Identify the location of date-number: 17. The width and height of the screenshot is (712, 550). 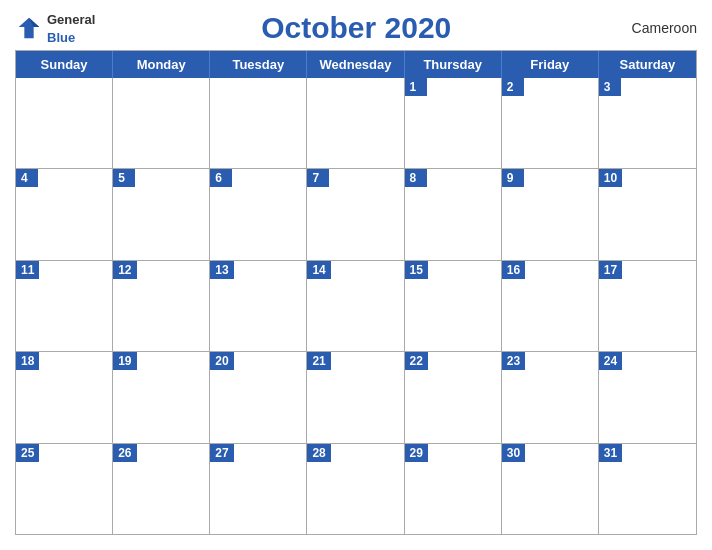
(610, 270).